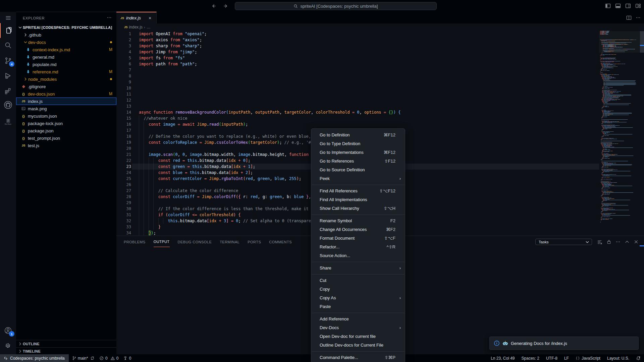 Image resolution: width=644 pixels, height=362 pixels. Describe the element at coordinates (358, 247) in the screenshot. I see `menu-item-refactor: Refactor...^⇧R` at that location.